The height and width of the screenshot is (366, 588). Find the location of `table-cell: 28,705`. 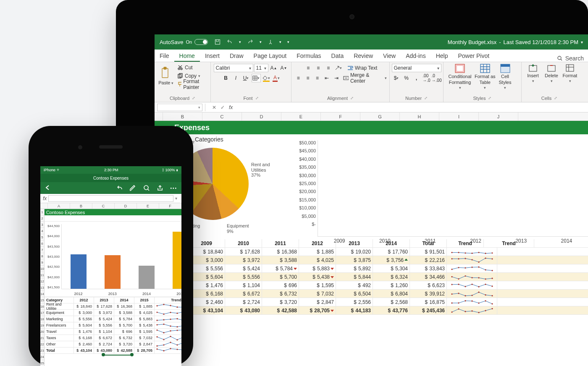

table-cell: 28,705 is located at coordinates (318, 311).